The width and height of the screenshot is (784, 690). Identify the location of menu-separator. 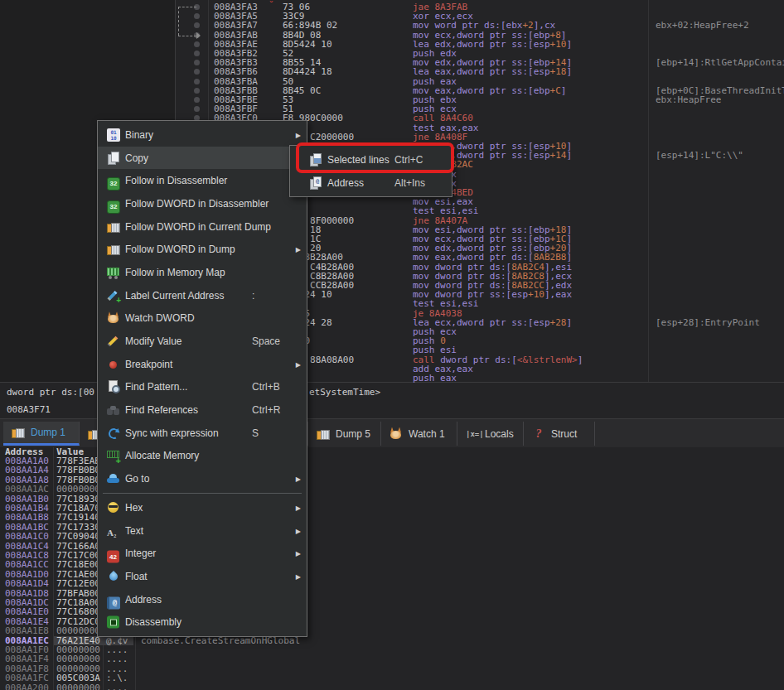
(202, 494).